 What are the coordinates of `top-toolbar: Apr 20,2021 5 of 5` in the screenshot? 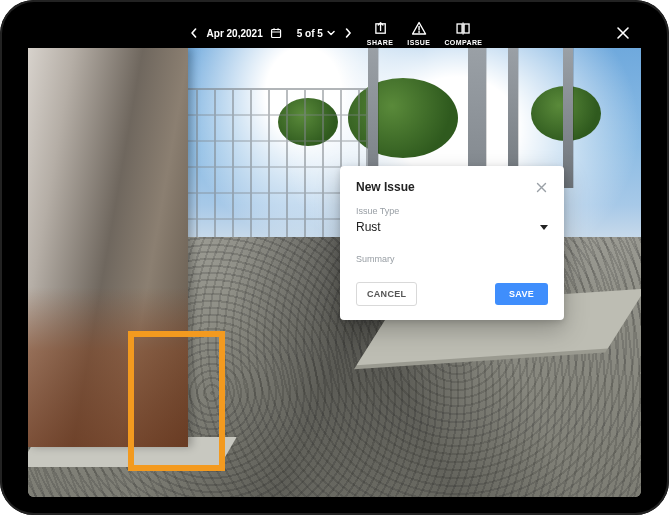 It's located at (334, 33).